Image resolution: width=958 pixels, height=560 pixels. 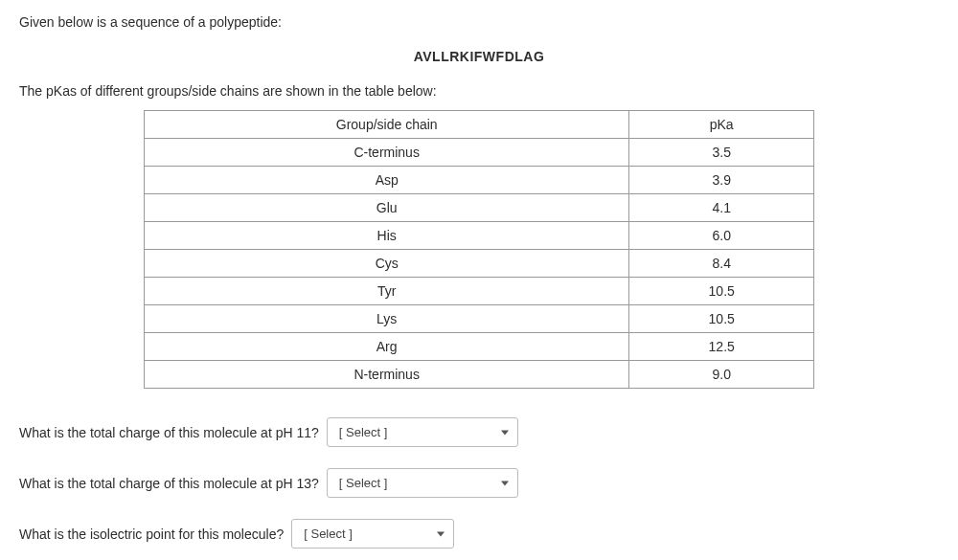 I want to click on table-row: C-terminus3.5, so click(x=479, y=153).